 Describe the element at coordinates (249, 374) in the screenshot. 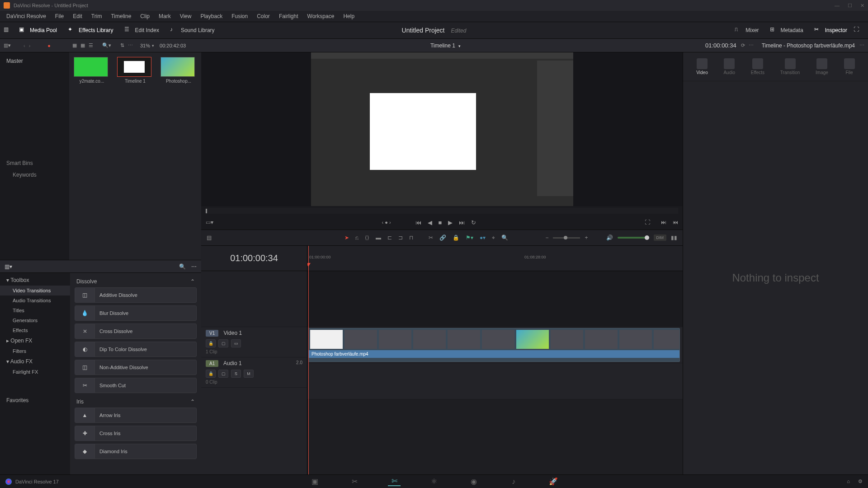

I see `mute-button: M` at that location.